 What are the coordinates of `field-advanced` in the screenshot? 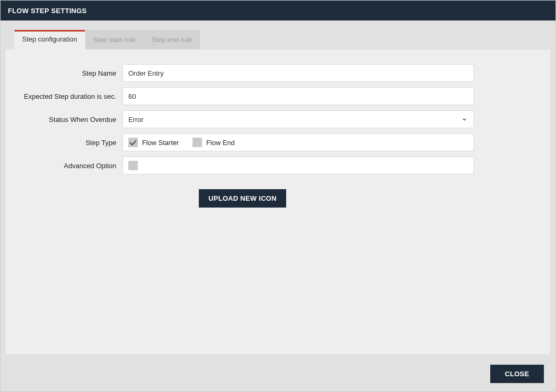 It's located at (298, 166).